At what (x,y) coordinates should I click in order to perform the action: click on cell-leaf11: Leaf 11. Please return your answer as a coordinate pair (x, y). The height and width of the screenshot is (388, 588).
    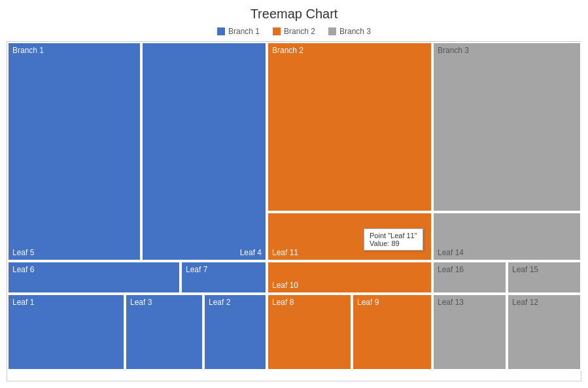
    Looking at the image, I should click on (349, 237).